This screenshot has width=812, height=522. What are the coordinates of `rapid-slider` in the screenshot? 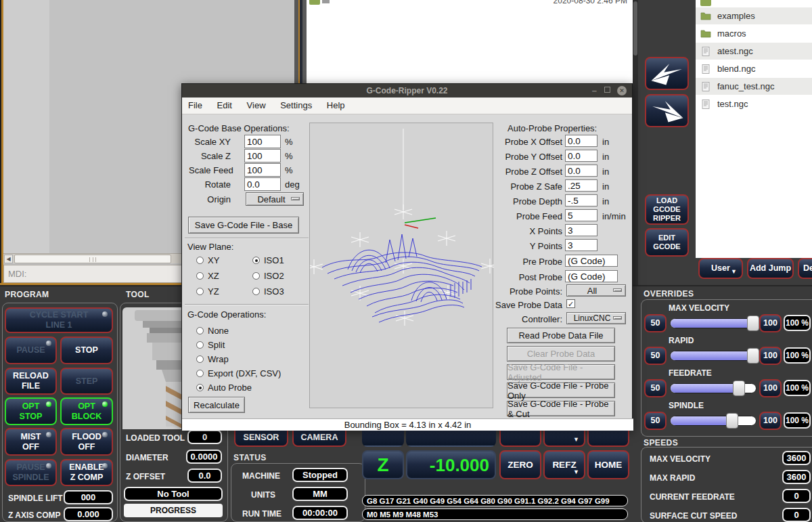 It's located at (713, 356).